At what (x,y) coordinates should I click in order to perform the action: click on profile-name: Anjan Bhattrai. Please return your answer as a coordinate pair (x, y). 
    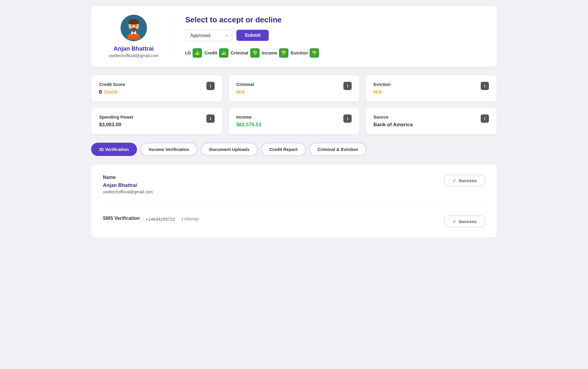
    Looking at the image, I should click on (133, 49).